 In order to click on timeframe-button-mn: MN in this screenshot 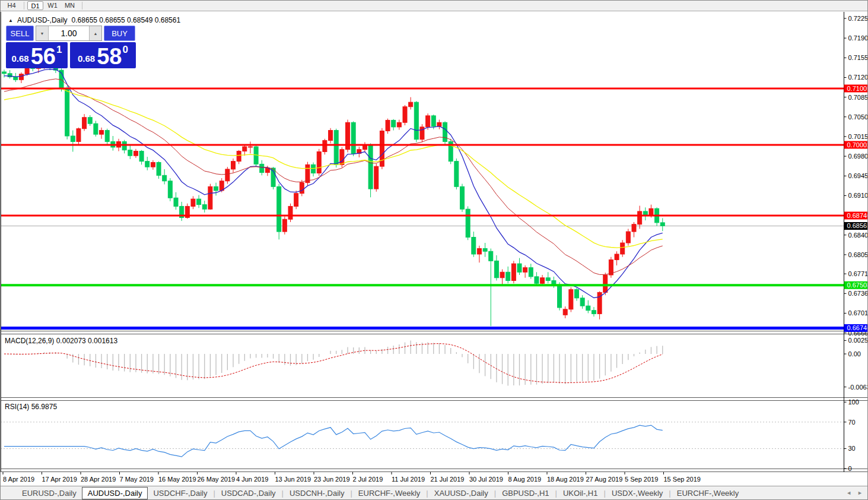, I will do `click(70, 6)`.